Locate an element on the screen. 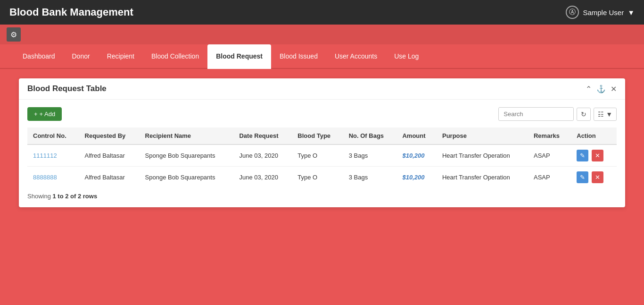 The width and height of the screenshot is (644, 305). chevron-down-icon: ▼ is located at coordinates (631, 12).